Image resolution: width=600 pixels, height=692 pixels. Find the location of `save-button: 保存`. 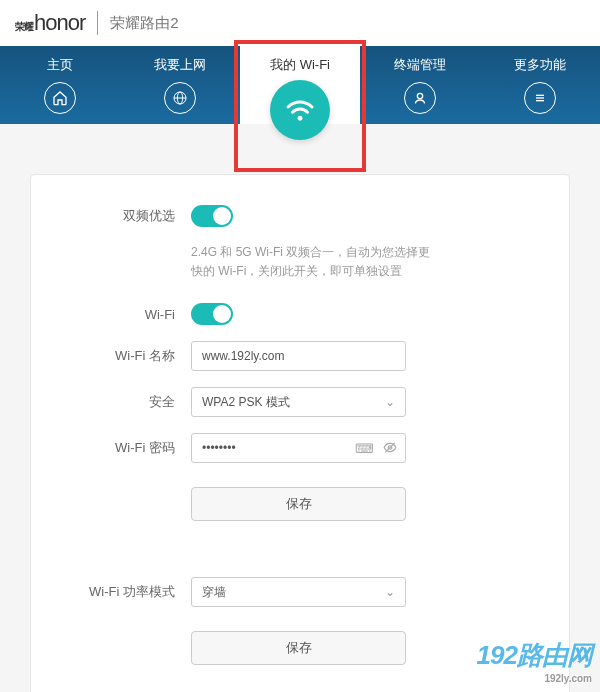

save-button: 保存 is located at coordinates (298, 504).